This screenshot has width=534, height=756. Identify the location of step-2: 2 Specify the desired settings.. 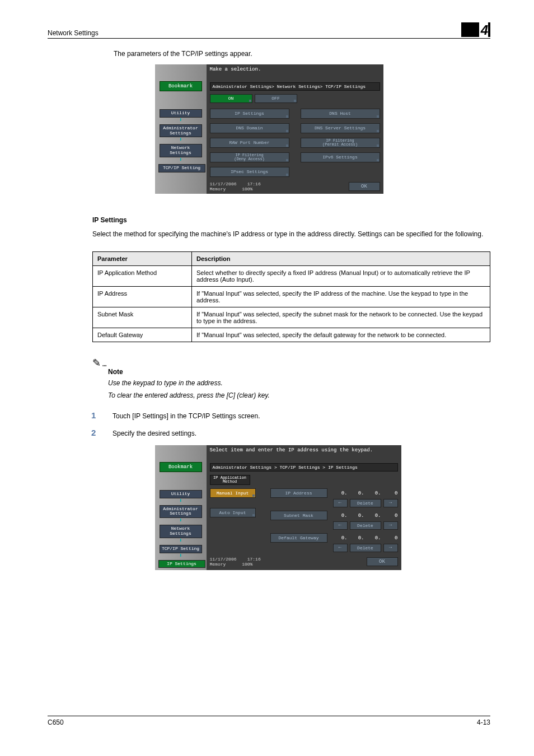
(291, 432).